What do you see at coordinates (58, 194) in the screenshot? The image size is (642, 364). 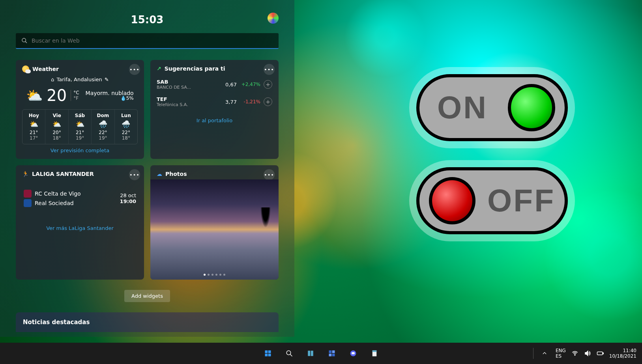 I see `team1-name: RC Celta de Vigo` at bounding box center [58, 194].